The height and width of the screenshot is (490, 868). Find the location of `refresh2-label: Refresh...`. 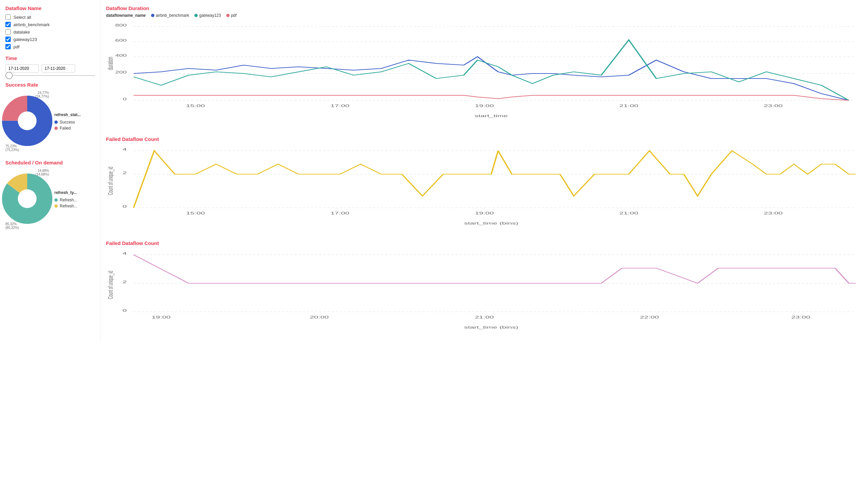

refresh2-label: Refresh... is located at coordinates (68, 206).